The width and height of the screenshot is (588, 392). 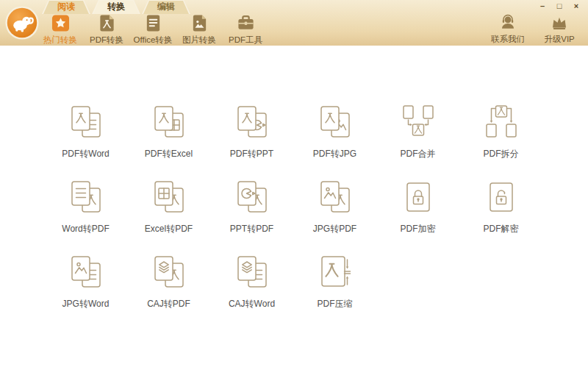 I want to click on toolbar-item-contact-us: 联系我们, so click(x=508, y=29).